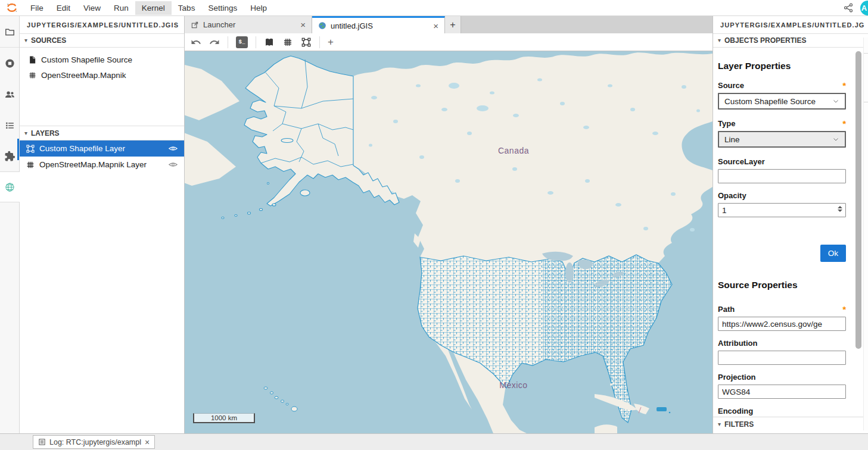  I want to click on layers-section-title: LAYERS, so click(45, 133).